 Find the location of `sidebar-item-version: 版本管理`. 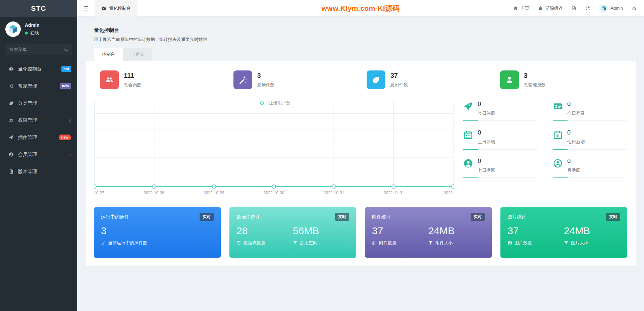

sidebar-item-version: 版本管理 is located at coordinates (39, 172).